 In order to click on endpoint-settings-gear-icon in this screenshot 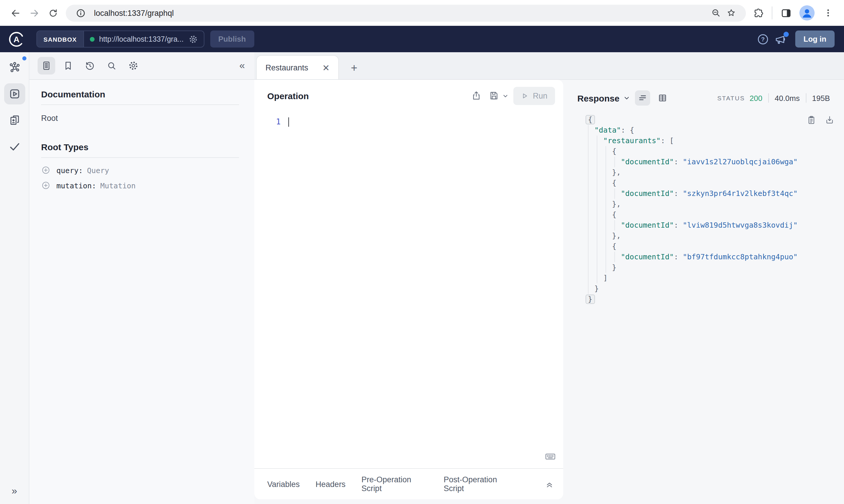, I will do `click(193, 39)`.